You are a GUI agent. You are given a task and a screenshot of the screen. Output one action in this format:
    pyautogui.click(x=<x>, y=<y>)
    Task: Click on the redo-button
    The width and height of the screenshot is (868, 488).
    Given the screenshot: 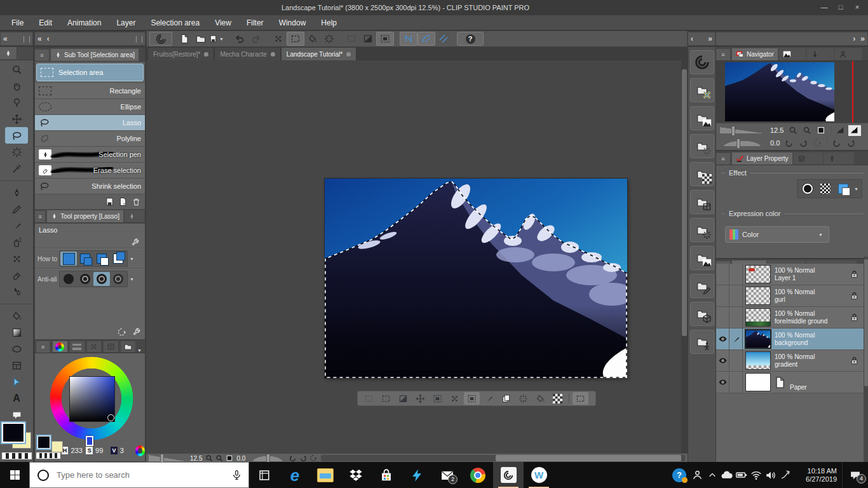 What is the action you would take?
    pyautogui.click(x=256, y=39)
    